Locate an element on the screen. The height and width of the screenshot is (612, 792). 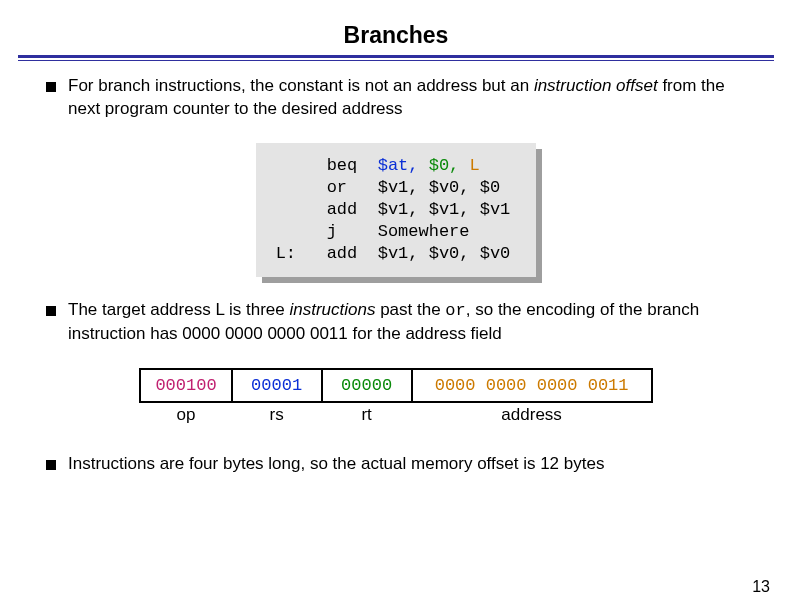
c1-a2: $0, is located at coordinates (444, 166).